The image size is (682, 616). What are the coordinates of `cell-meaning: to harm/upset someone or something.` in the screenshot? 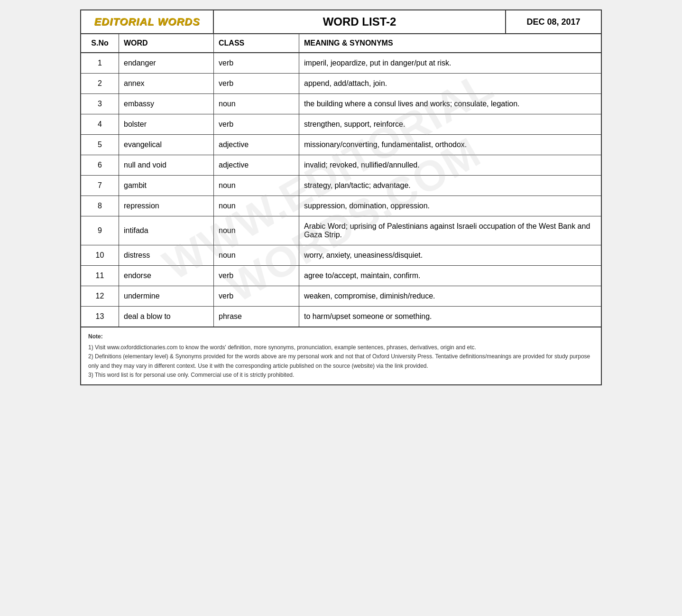 It's located at (450, 317).